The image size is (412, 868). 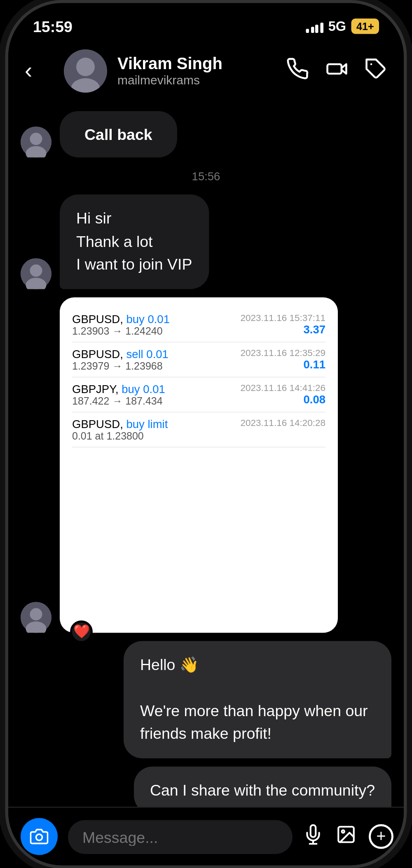 I want to click on msg-text-share: Can I share with the community?, so click(x=262, y=789).